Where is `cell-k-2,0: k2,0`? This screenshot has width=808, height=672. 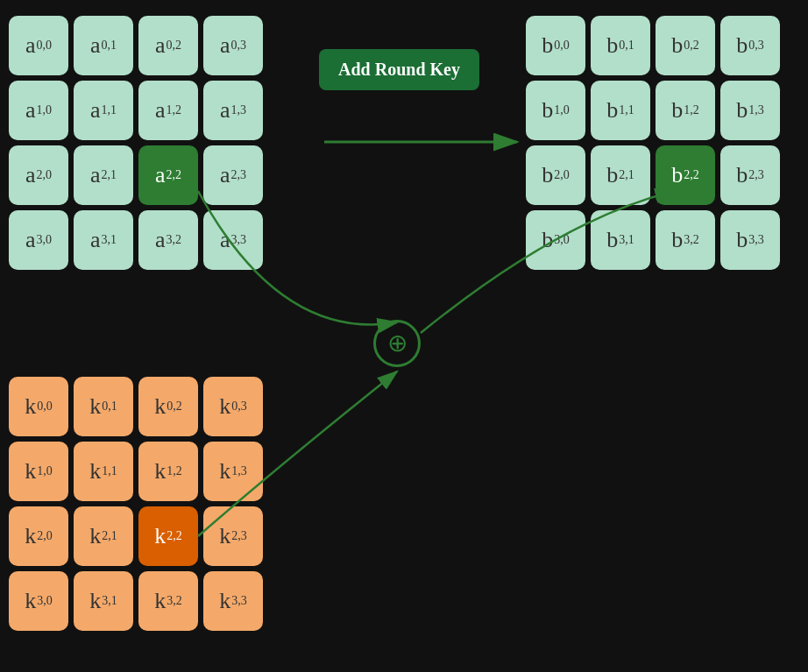 cell-k-2,0: k2,0 is located at coordinates (39, 536).